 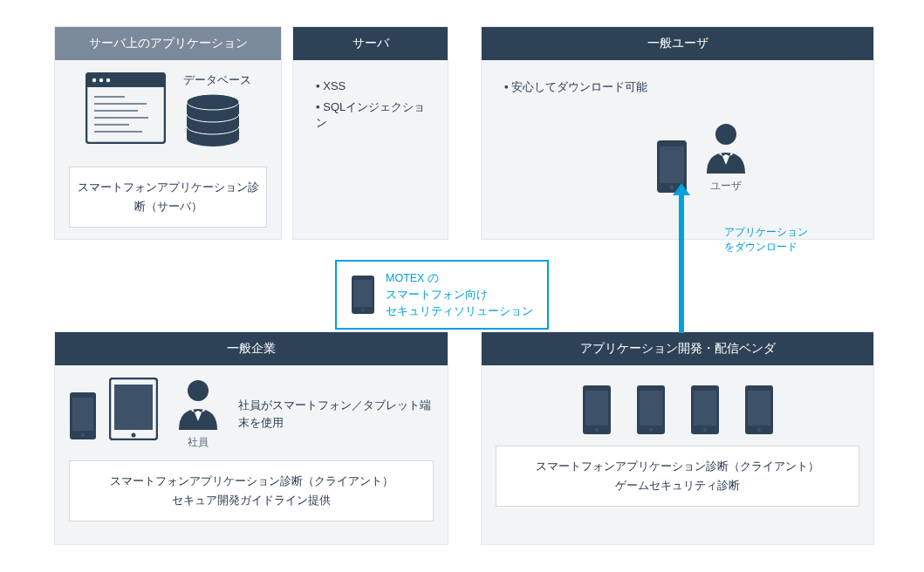 I want to click on arrow-download-head, so click(x=681, y=189).